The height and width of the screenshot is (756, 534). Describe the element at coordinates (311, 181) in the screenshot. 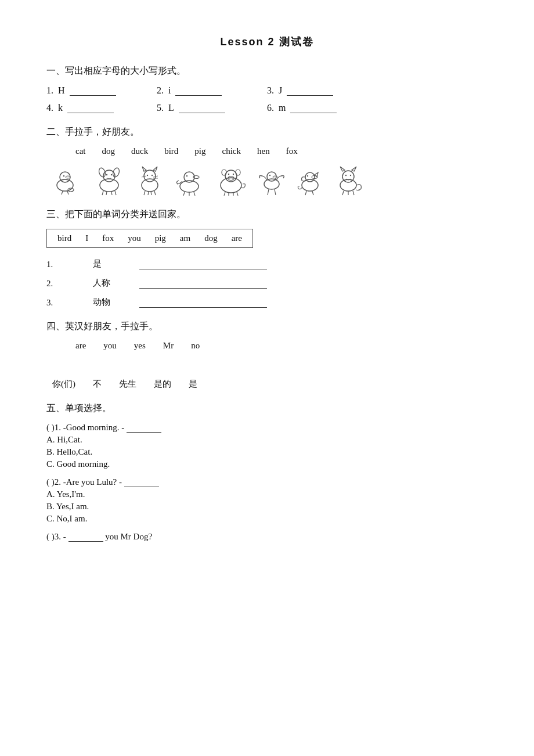

I see `animal-hen-svg` at that location.